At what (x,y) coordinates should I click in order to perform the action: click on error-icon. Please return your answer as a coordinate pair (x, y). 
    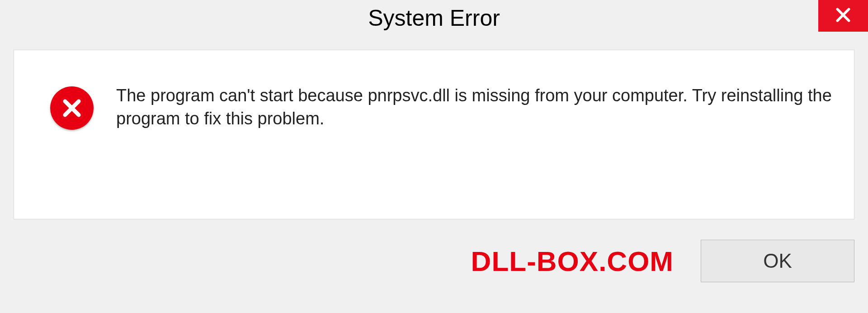
    Looking at the image, I should click on (72, 108).